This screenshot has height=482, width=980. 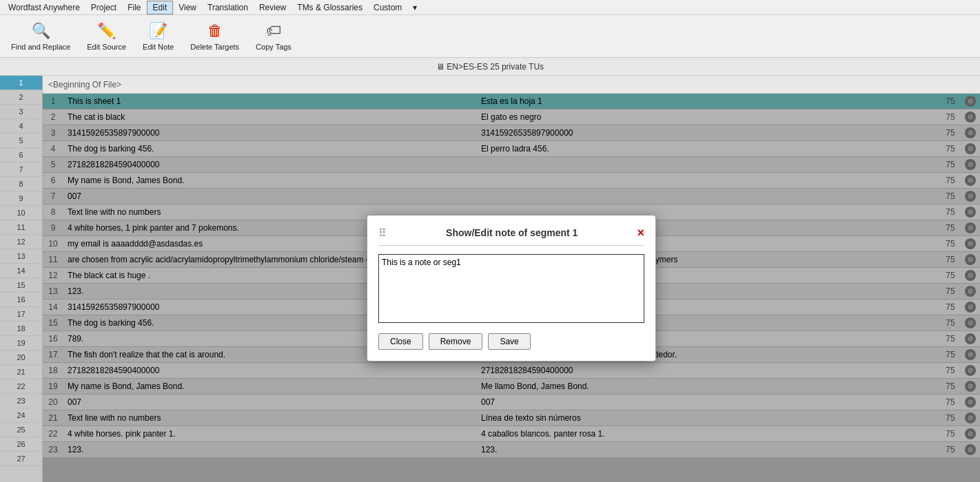 I want to click on row-num-21: 21, so click(x=21, y=372).